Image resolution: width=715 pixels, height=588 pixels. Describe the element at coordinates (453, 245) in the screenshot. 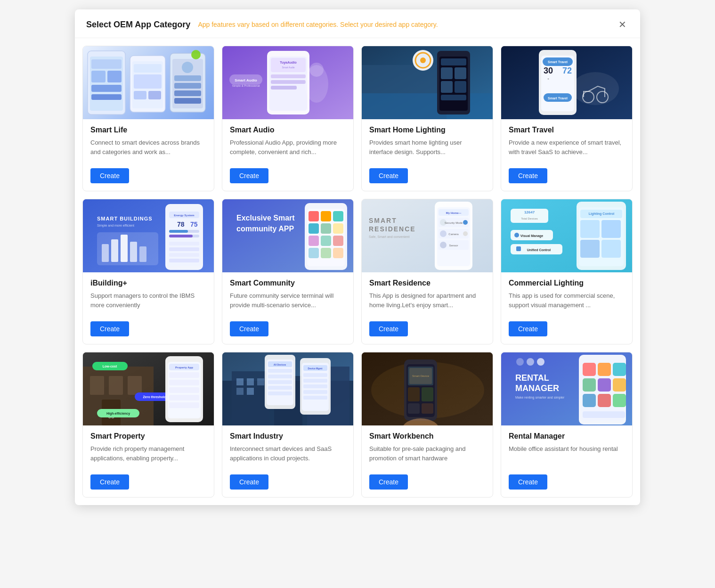

I see `svg-text: Sensor` at that location.